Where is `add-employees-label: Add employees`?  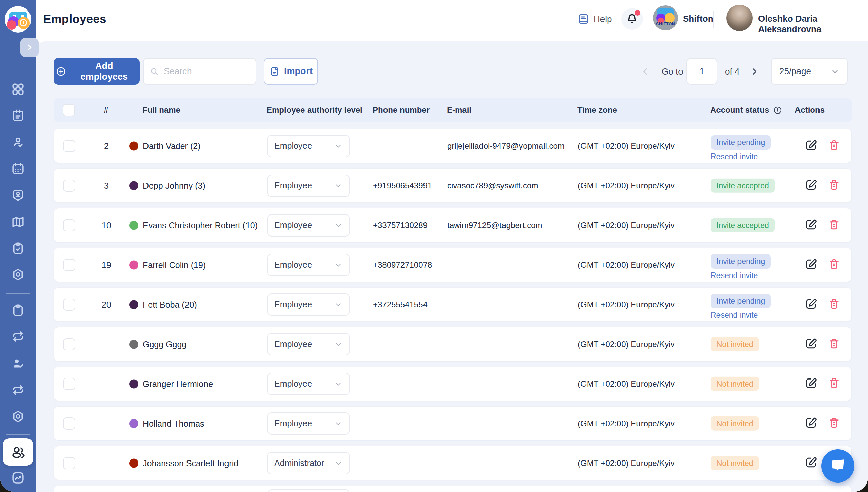 add-employees-label: Add employees is located at coordinates (104, 71).